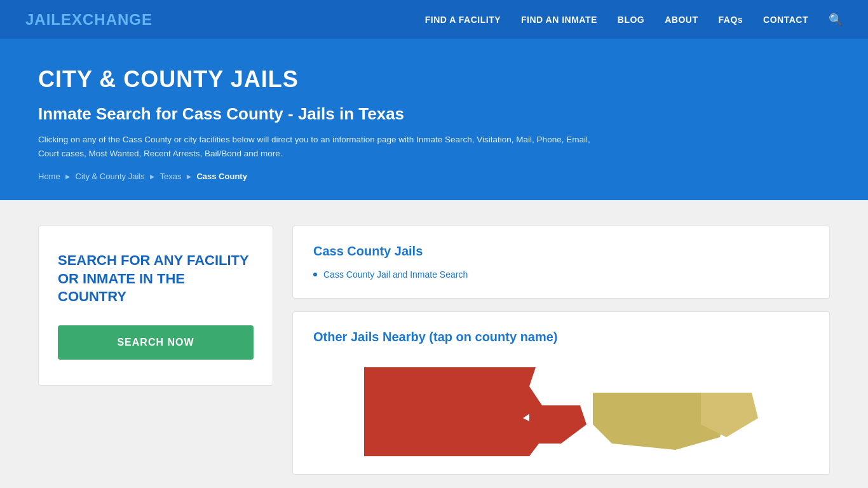  Describe the element at coordinates (561, 262) in the screenshot. I see `facility-card: Cass County Jails Cass County Jail and I…` at that location.